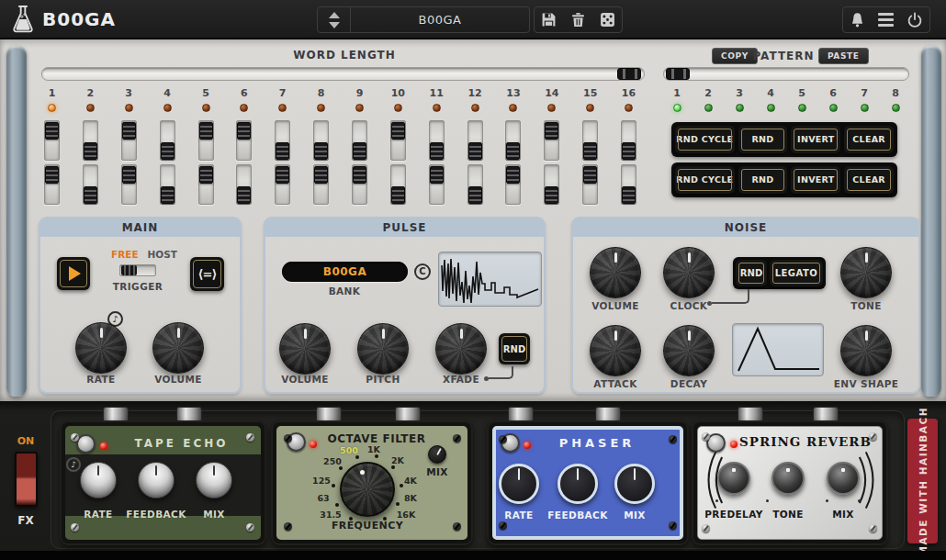 This screenshot has width=946, height=560. What do you see at coordinates (101, 348) in the screenshot?
I see `main-rate-knob` at bounding box center [101, 348].